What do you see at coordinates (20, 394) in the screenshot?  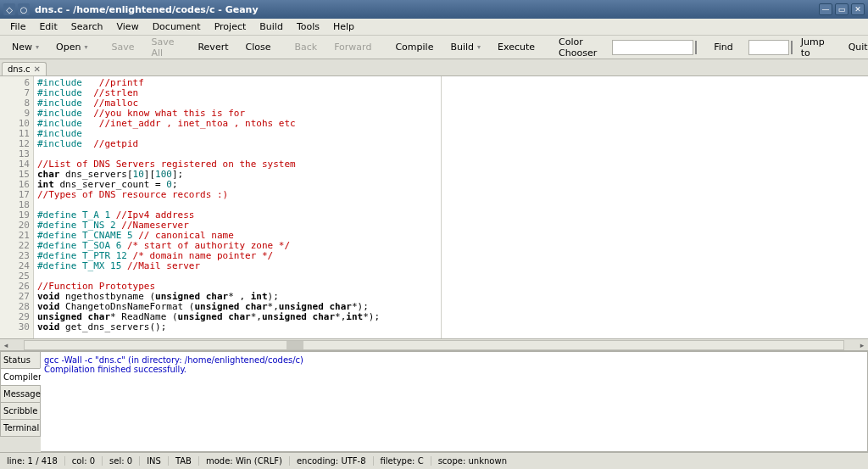 I see `msgtab-messages: Messages` at bounding box center [20, 394].